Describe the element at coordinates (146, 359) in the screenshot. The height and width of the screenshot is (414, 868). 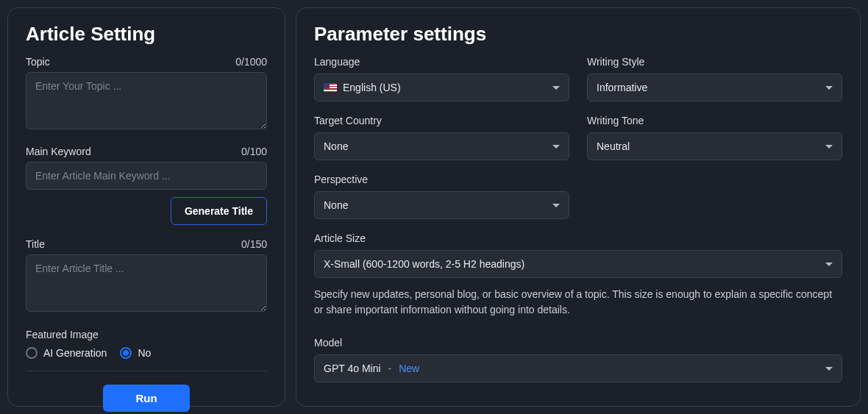
I see `featured-image-radio-group: AI Generation No` at that location.